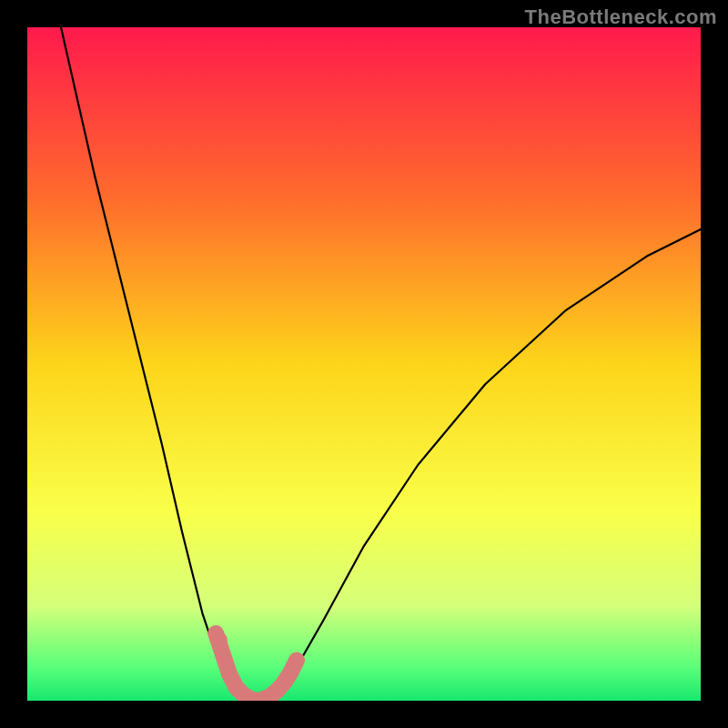 This screenshot has height=728, width=728. Describe the element at coordinates (219, 640) in the screenshot. I see `marker-layer` at that location.